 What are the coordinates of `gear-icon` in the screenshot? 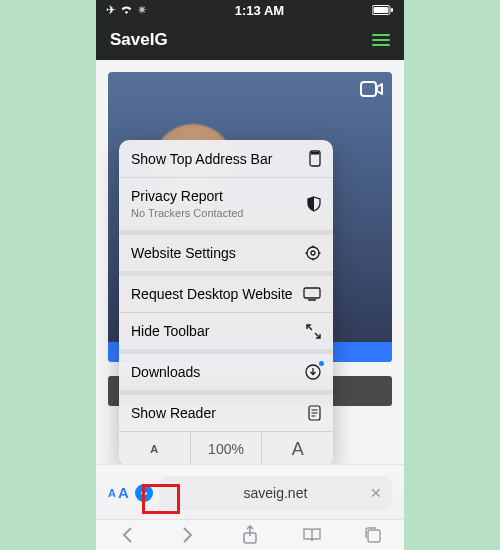 It's located at (313, 253).